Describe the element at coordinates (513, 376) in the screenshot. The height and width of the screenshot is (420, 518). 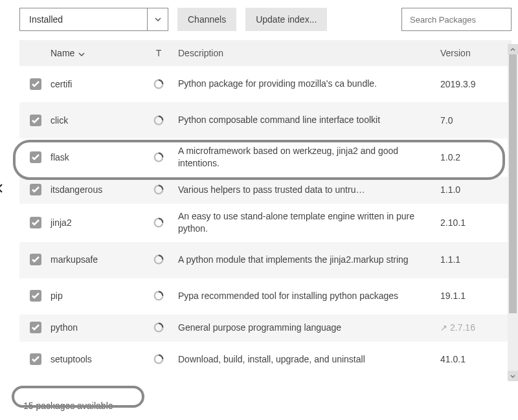
I see `scroll-down-button` at that location.